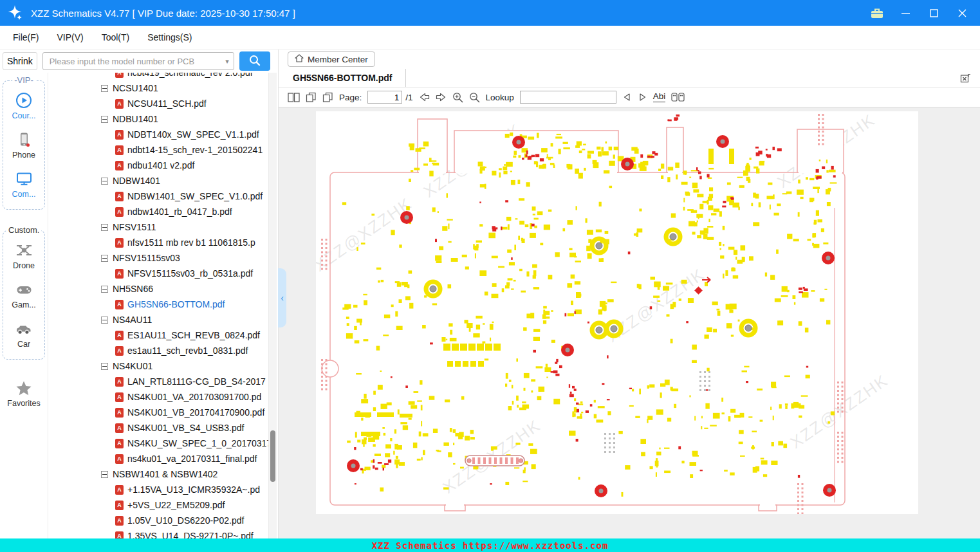 This screenshot has width=980, height=552. I want to click on titlebar: XZZ Schematics V4.77 [ VIP Due date: 202…, so click(490, 13).